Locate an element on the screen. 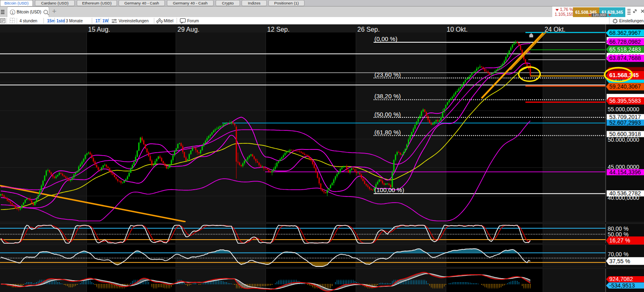 Image resolution: width=644 pixels, height=292 pixels. svg-text: (50,00 %) is located at coordinates (387, 115).